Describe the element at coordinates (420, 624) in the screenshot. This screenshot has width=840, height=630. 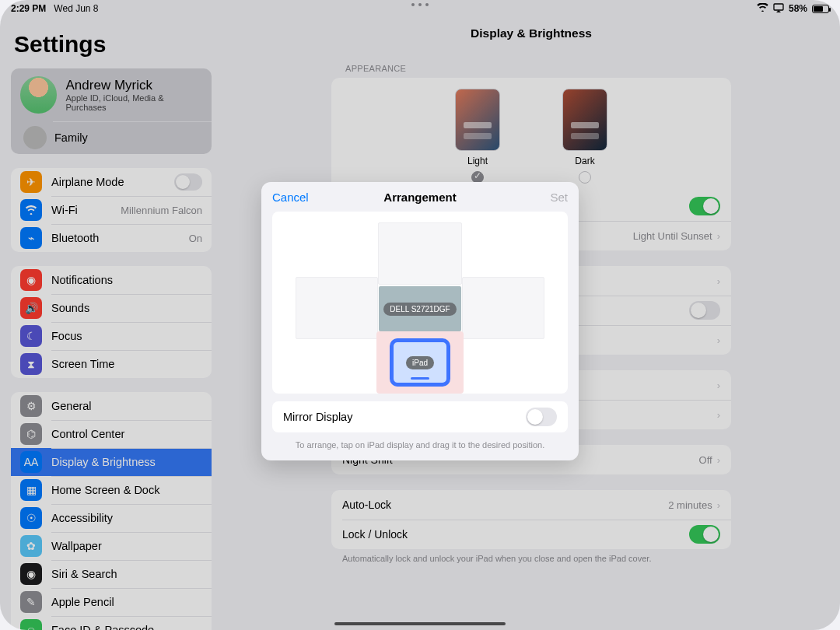
I see `home-indicator` at that location.